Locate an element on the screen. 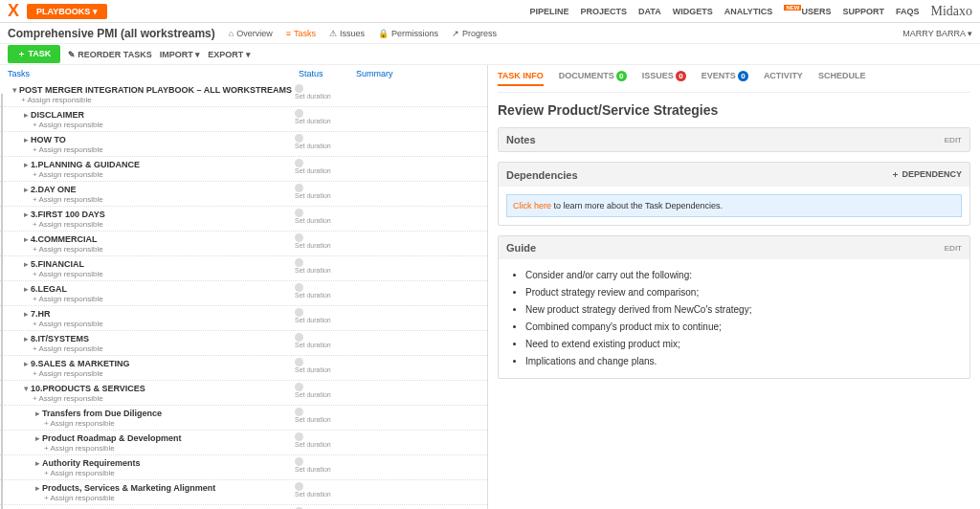 The image size is (980, 509). tab-tasks: ≡ Tasks is located at coordinates (301, 33).